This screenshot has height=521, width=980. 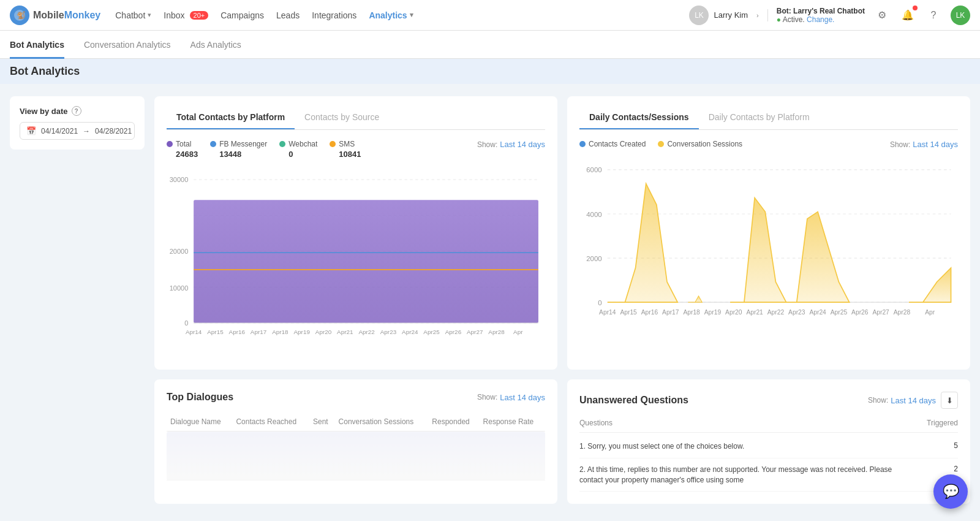 What do you see at coordinates (298, 150) in the screenshot?
I see `legend-webchat: Webchat 0` at bounding box center [298, 150].